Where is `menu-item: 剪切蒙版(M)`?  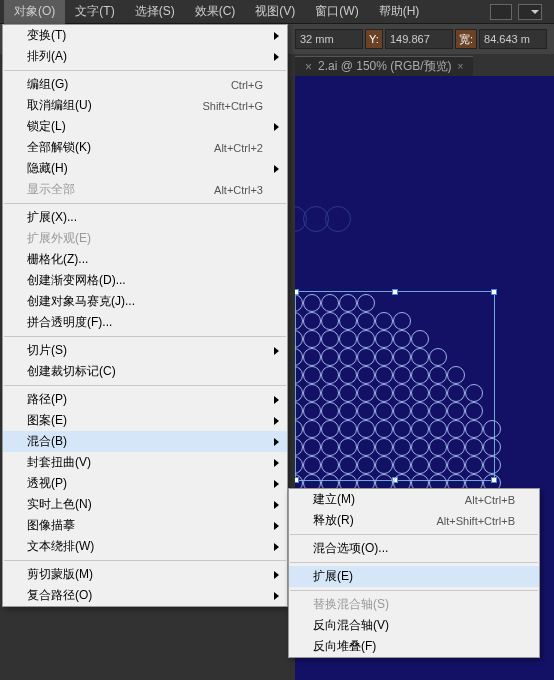 menu-item: 剪切蒙版(M) is located at coordinates (145, 574).